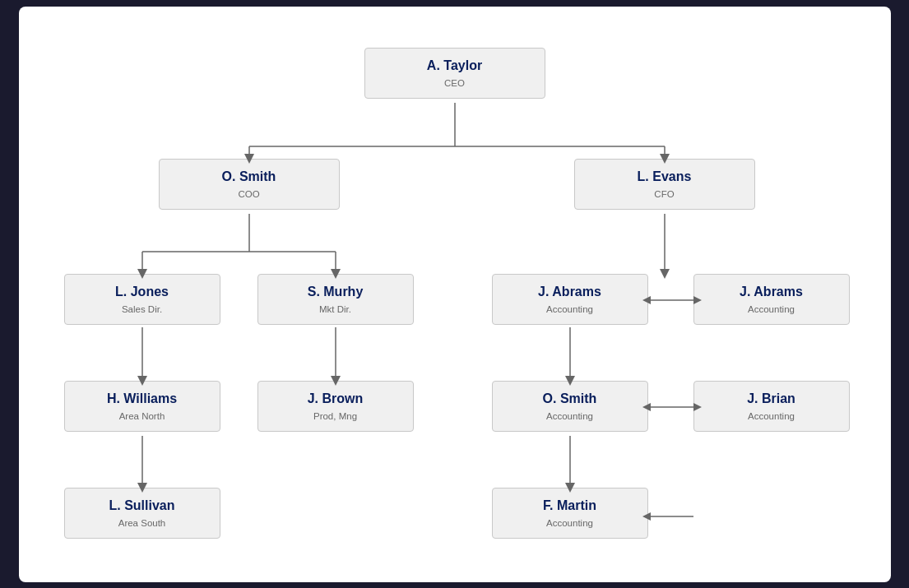 This screenshot has height=588, width=909. What do you see at coordinates (249, 184) in the screenshot?
I see `node-smith-coo: O. Smith COO` at bounding box center [249, 184].